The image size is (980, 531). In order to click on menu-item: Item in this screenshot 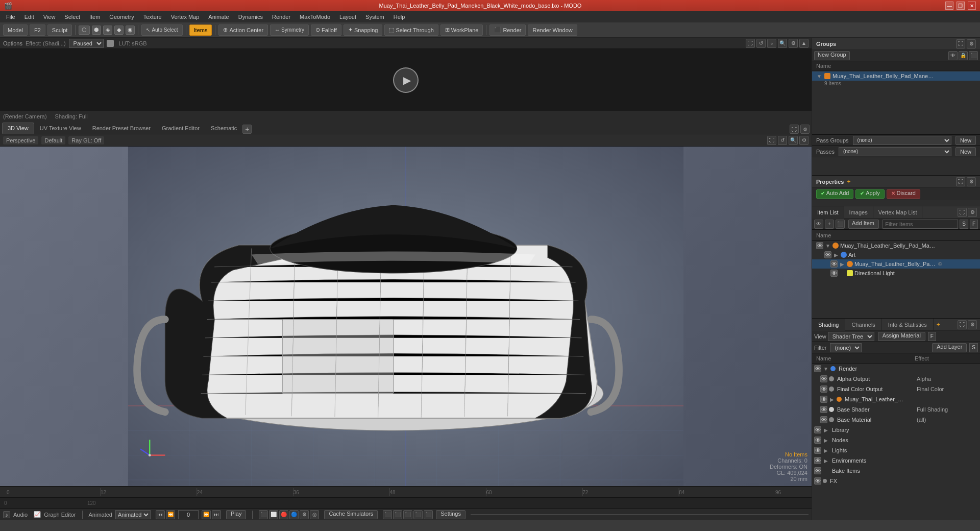, I will do `click(95, 17)`.